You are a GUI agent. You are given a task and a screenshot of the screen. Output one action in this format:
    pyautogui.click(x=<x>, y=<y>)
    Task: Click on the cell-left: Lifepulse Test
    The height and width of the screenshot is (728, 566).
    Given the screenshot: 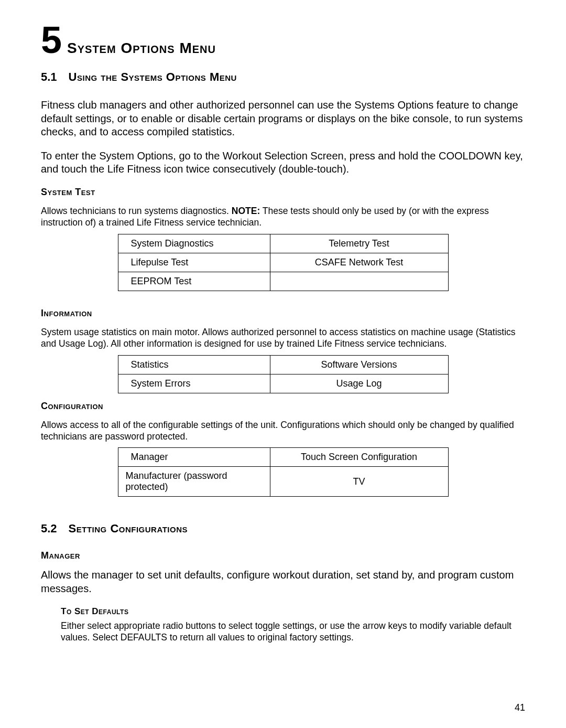 What is the action you would take?
    pyautogui.click(x=194, y=262)
    